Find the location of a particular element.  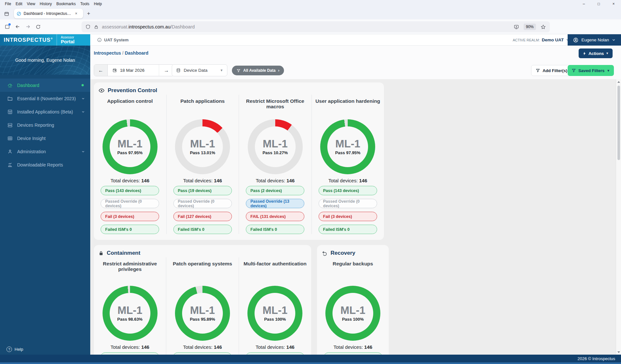

status-chip-green: Pass (140 devices) is located at coordinates (202, 354).